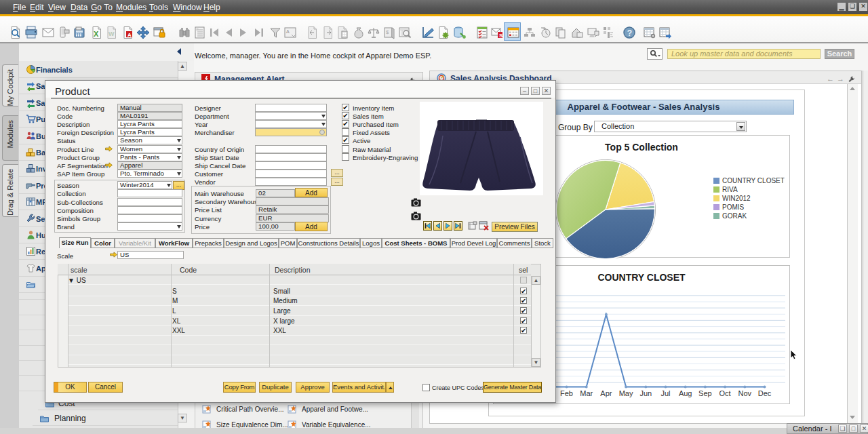 This screenshot has height=434, width=868. What do you see at coordinates (111, 34) in the screenshot?
I see `svg-text: W` at bounding box center [111, 34].